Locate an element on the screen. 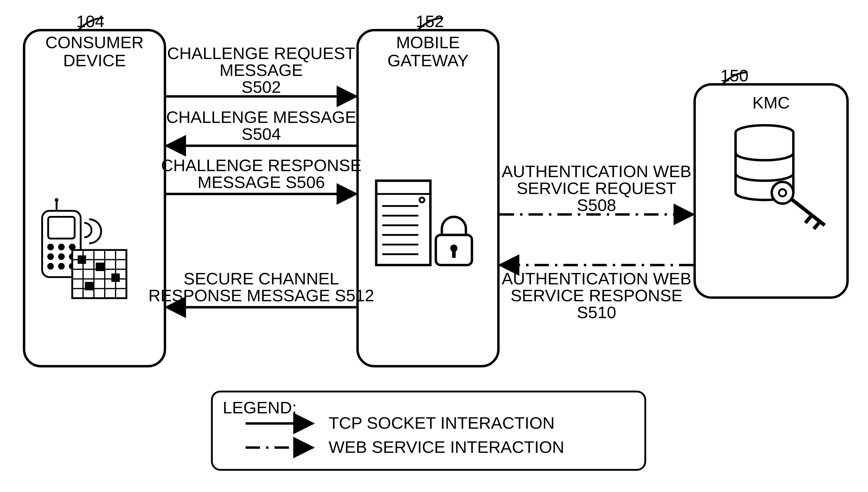  consumer-device-title-2: DEVICE is located at coordinates (95, 60).